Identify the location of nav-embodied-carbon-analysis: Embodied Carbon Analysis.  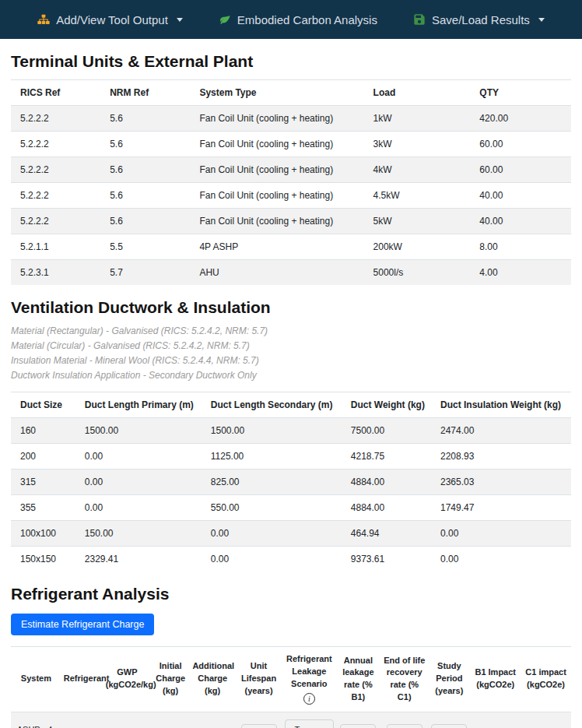
(298, 20).